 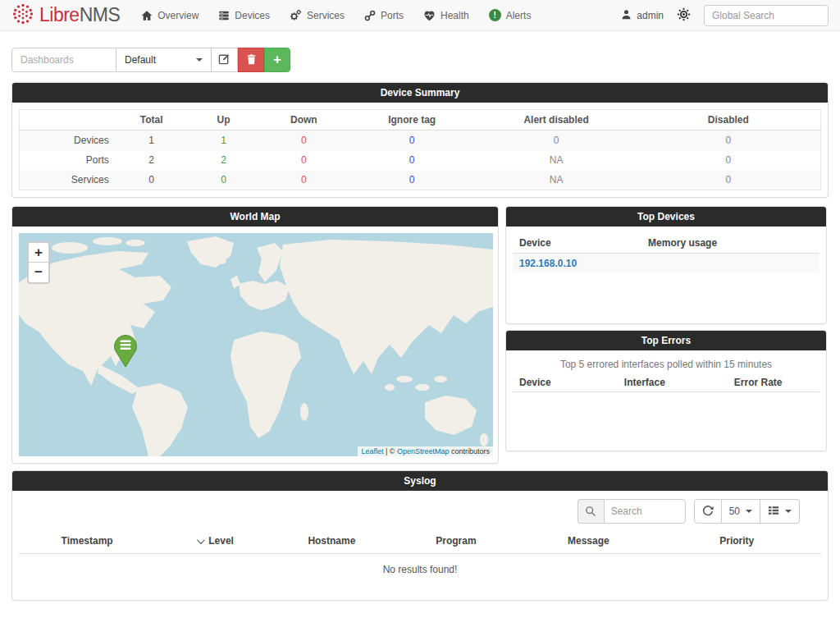 I want to click on syslog-title: Syslog, so click(x=420, y=481).